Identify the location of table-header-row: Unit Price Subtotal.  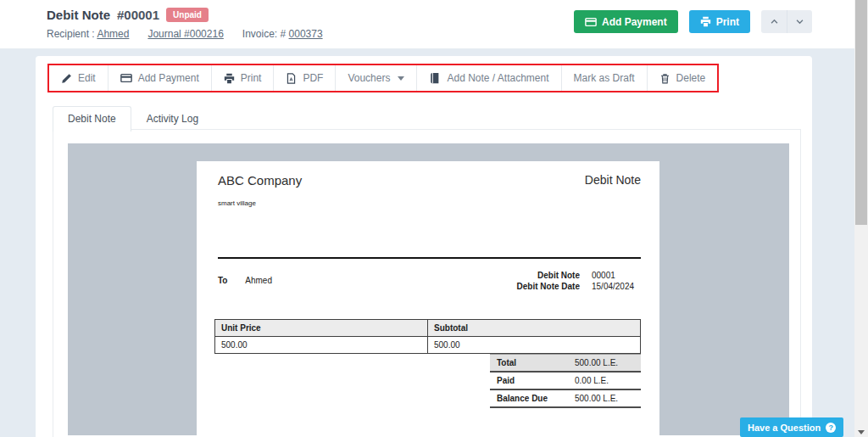
(428, 328).